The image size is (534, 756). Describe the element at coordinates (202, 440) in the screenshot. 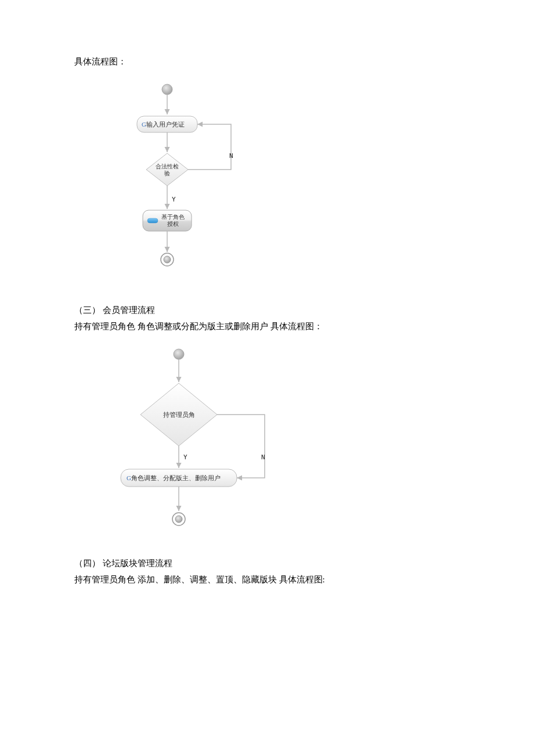

I see `flowchart-member-management: 持管理员角 Y N G 角色调整、分配版主、删除用户` at that location.